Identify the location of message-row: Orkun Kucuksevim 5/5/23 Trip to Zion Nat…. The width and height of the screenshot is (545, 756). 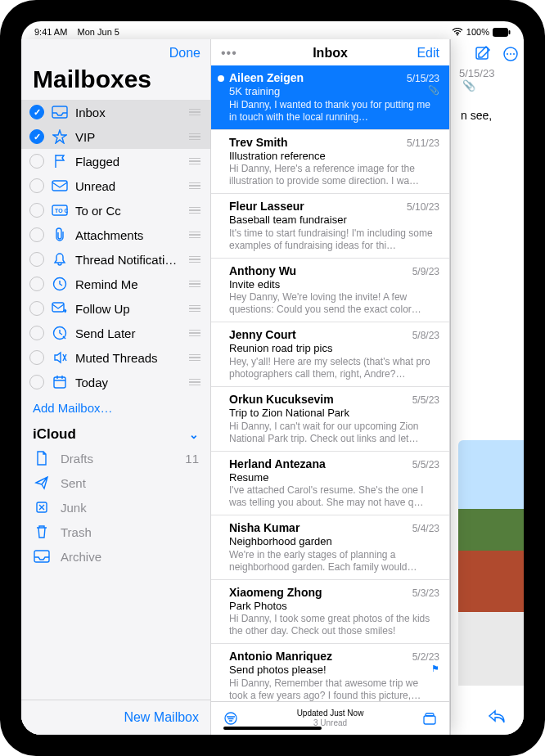
(331, 419).